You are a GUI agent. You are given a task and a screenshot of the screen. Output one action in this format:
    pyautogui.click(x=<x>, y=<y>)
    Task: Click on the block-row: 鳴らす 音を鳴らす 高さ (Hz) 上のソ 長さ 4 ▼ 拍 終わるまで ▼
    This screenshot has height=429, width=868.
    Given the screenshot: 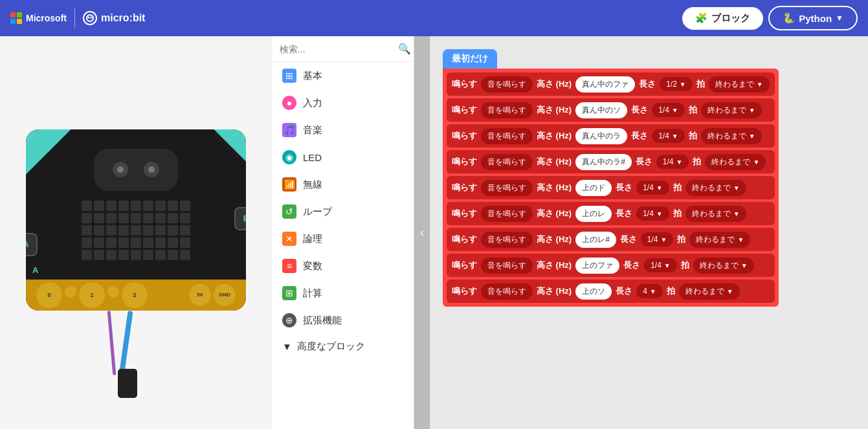 What is the action you would take?
    pyautogui.click(x=611, y=291)
    